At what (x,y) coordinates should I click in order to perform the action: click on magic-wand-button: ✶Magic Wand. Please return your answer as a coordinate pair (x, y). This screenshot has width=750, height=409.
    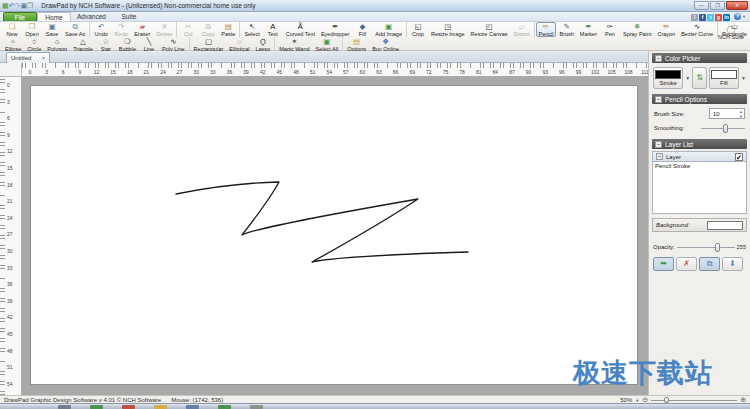
    Looking at the image, I should click on (294, 44).